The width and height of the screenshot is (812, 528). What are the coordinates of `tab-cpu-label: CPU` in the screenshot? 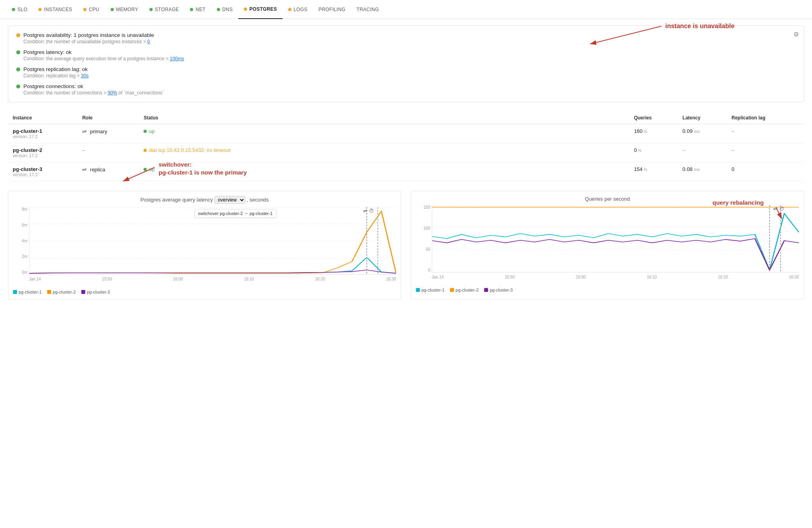 It's located at (94, 10).